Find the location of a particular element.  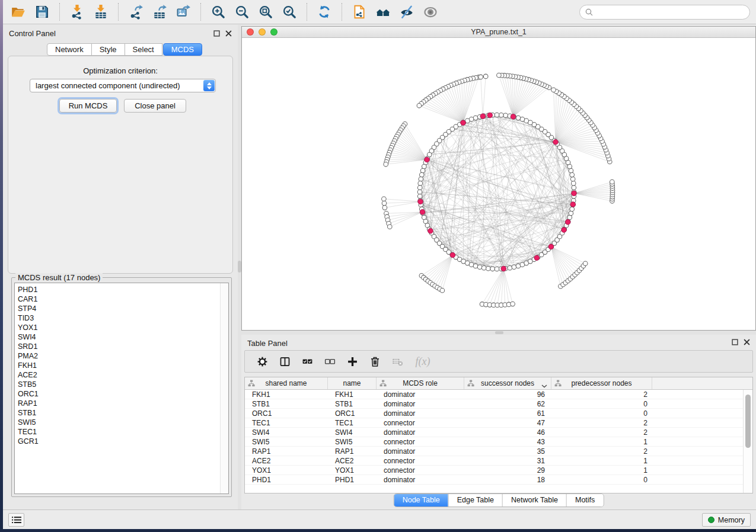

list-item: YOX1 is located at coordinates (123, 328).